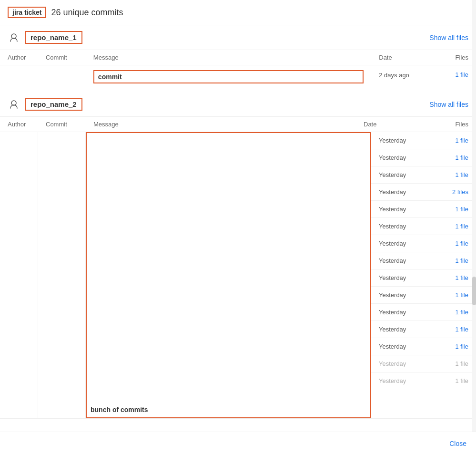  I want to click on repo1-commit-files: 1 file, so click(457, 74).